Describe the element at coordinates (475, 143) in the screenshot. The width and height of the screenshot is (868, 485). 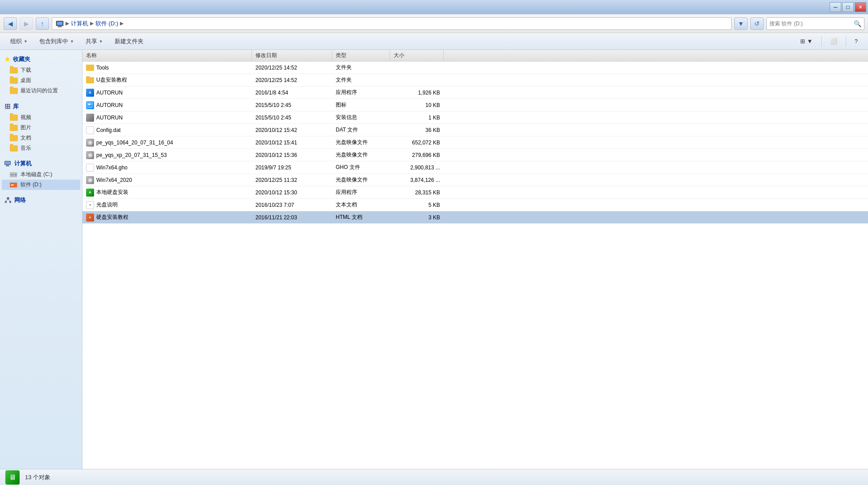
I see `file-row: pe_yqs_1064_20_07_31_16_04 2020/10/12 15…` at that location.